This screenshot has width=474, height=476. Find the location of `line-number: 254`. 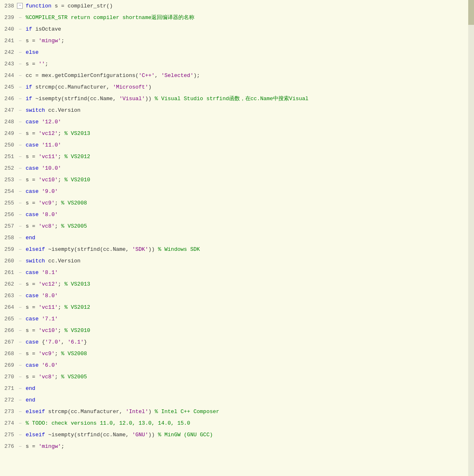

line-number: 254 is located at coordinates (8, 191).